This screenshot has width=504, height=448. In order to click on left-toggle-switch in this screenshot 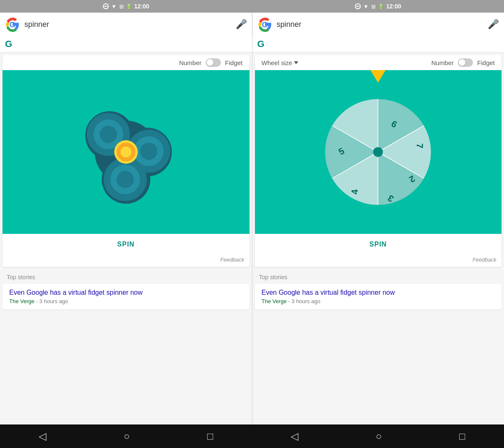, I will do `click(213, 63)`.